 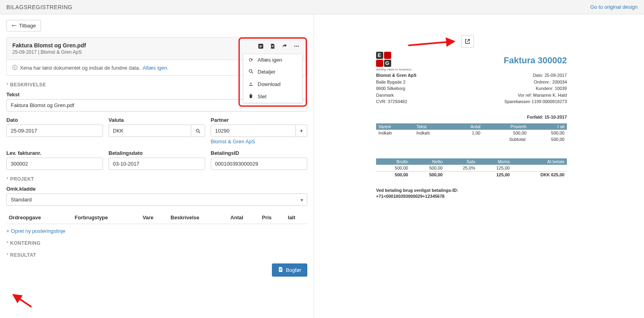 I want to click on post-label: Bogfør, so click(x=293, y=270).